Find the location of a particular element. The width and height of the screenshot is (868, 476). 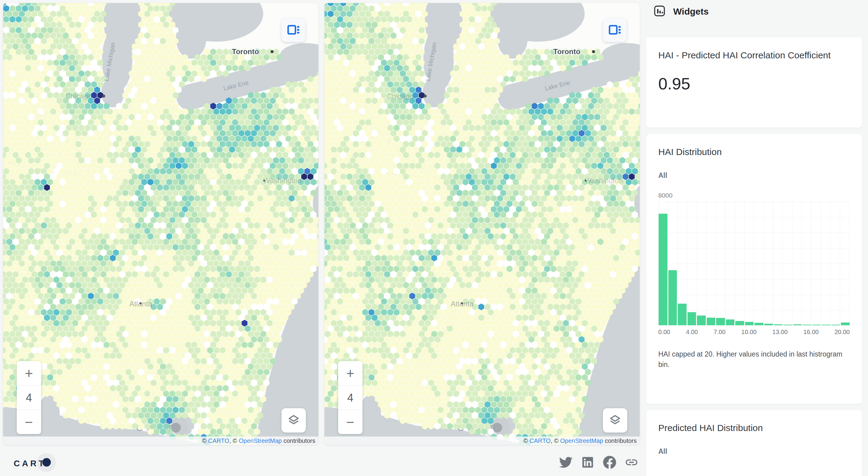

x-tick-label: 16.00 is located at coordinates (811, 332).